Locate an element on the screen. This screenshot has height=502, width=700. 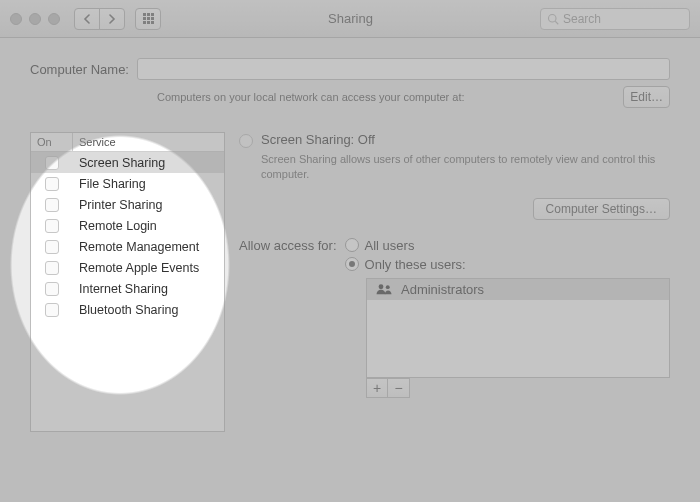
radio-selected-icon is located at coordinates (352, 264).